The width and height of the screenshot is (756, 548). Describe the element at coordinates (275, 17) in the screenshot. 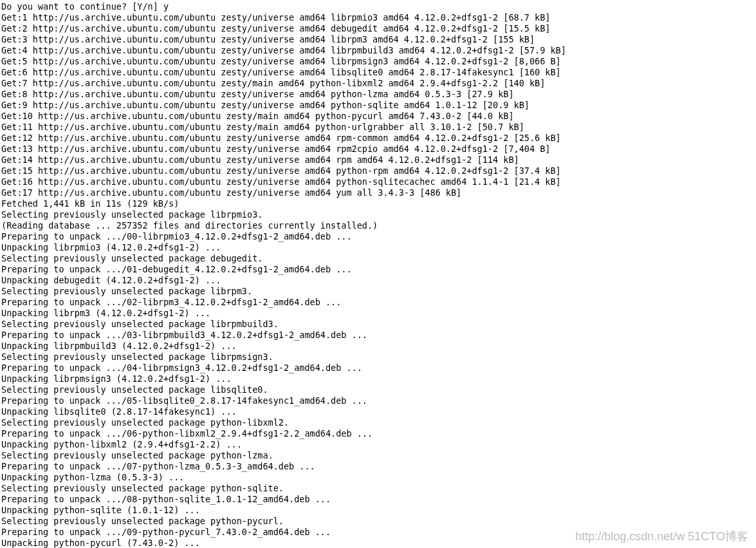

I see `terminal-line: Get:1 http://us.archive.ubuntu.com/ubunt…` at that location.